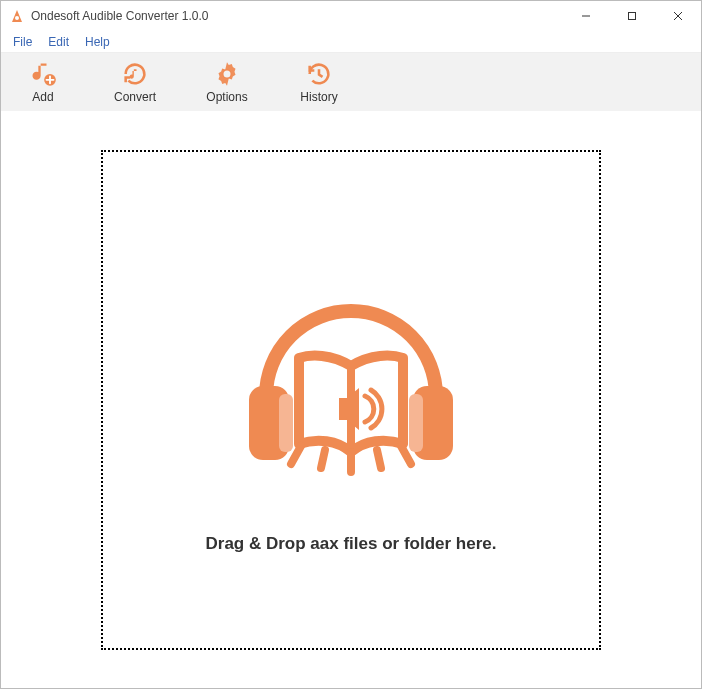 The height and width of the screenshot is (689, 702). I want to click on add-button: Add, so click(43, 82).